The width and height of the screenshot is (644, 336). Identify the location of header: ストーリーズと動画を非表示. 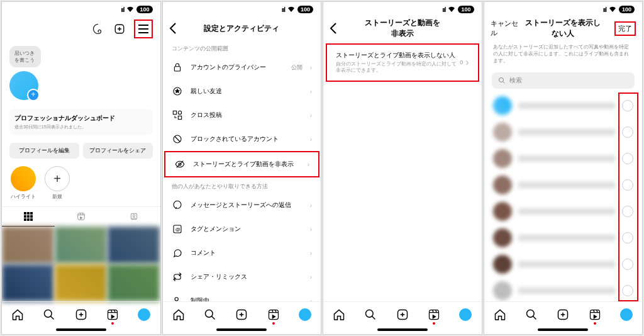
(402, 28).